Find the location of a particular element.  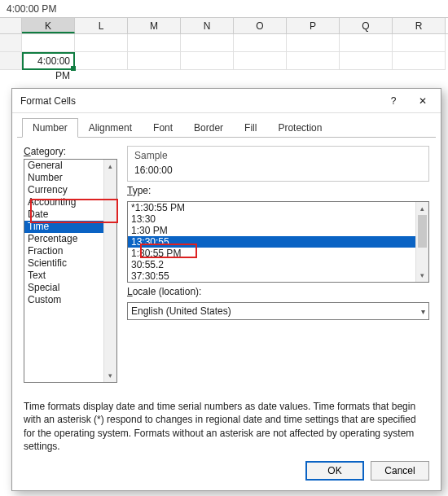

tab-fill: Fill is located at coordinates (251, 127).